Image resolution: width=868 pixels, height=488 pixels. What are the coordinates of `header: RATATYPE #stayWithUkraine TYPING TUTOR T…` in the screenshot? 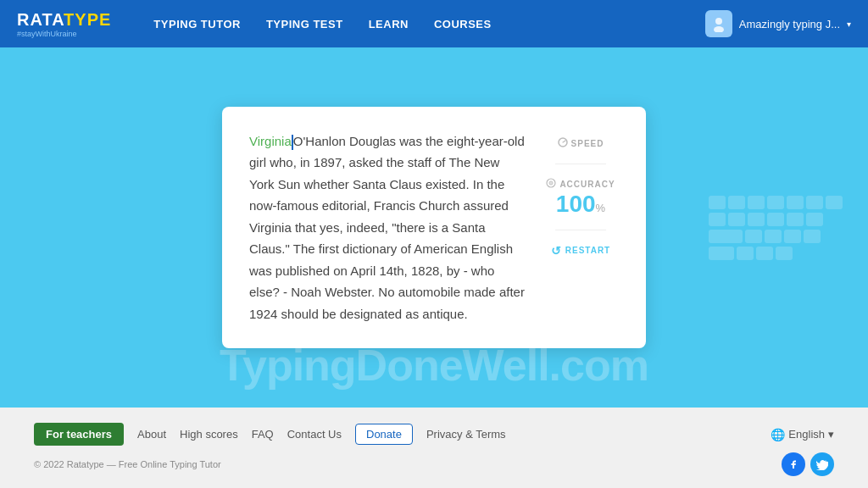 It's located at (434, 24).